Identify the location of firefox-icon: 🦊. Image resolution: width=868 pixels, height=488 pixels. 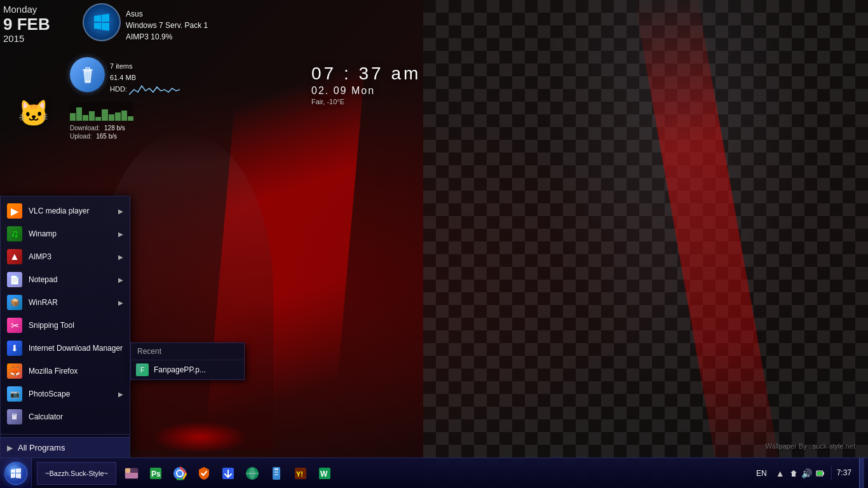
(15, 371).